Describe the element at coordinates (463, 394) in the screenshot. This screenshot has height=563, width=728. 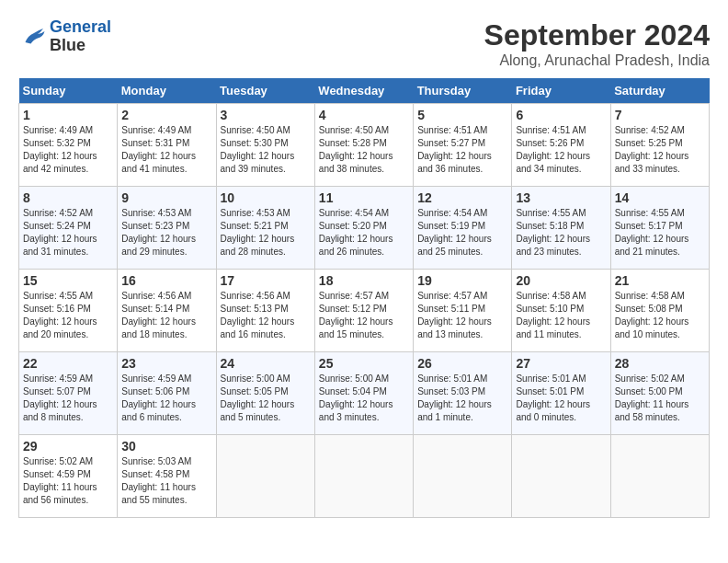
I see `calendar-day-cell: 26Sunrise: 5:01 AM Sunset: 5:03 PM Dayli…` at that location.